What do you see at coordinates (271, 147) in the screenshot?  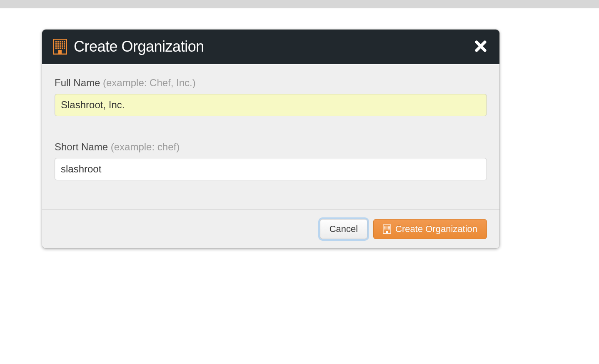 I see `short-name-label-row: Short Name (example: chef)` at bounding box center [271, 147].